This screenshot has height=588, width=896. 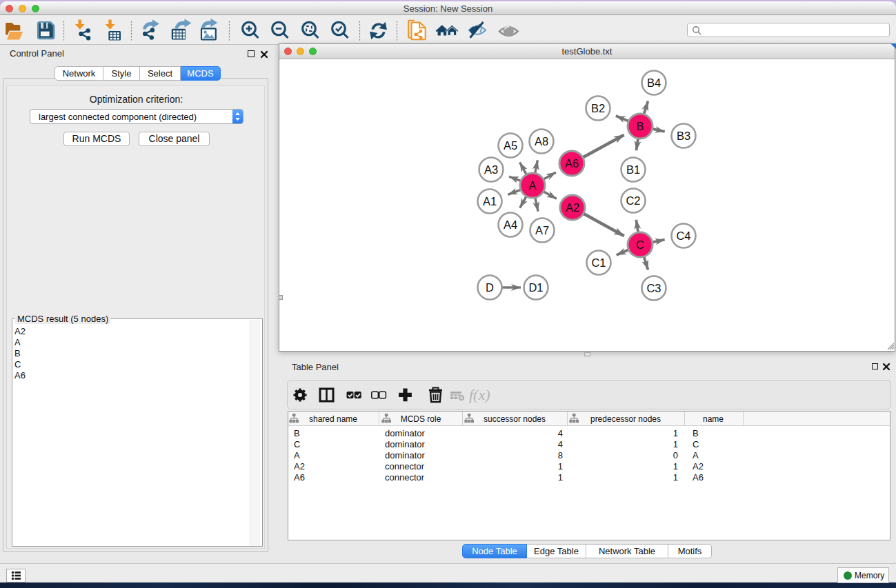 I want to click on svg-text: B, so click(x=640, y=126).